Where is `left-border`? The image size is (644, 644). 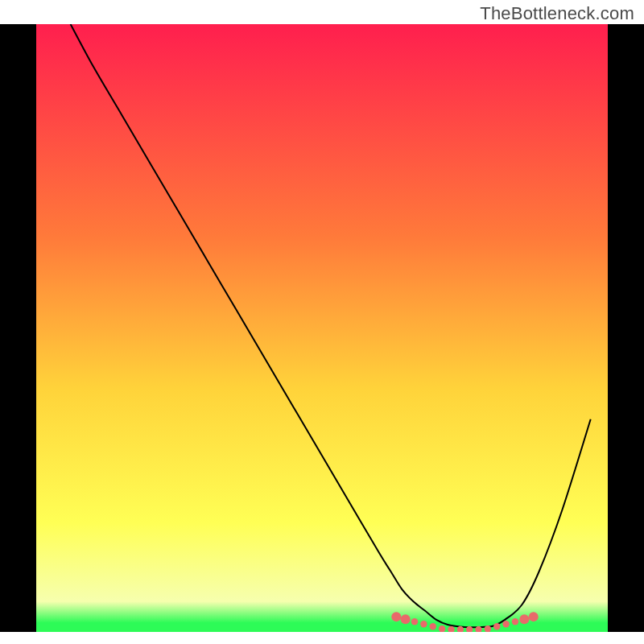 left-border is located at coordinates (18, 328).